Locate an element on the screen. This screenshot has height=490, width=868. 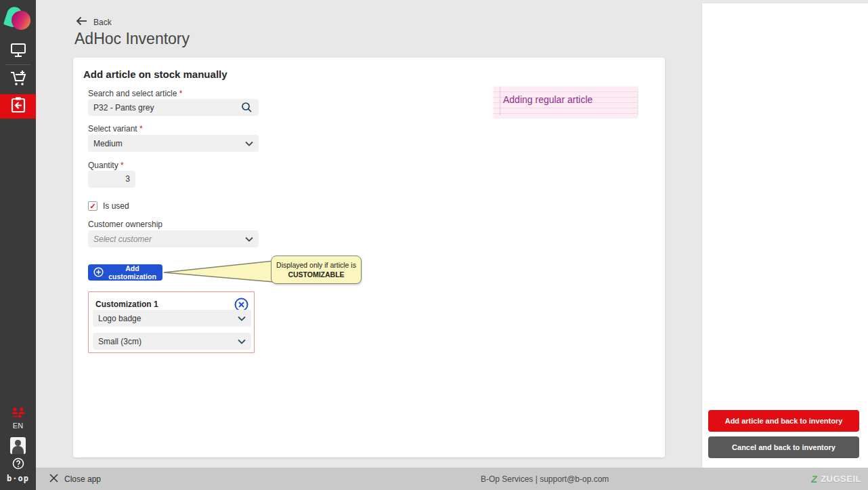
back-button: Back is located at coordinates (93, 22).